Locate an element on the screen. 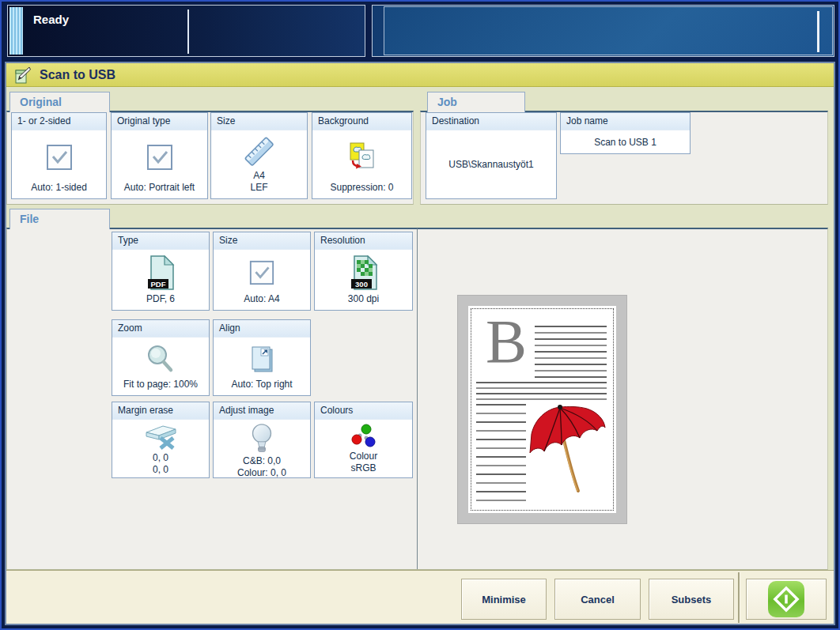 This screenshot has width=840, height=630. rgb-dots-icon is located at coordinates (364, 436).